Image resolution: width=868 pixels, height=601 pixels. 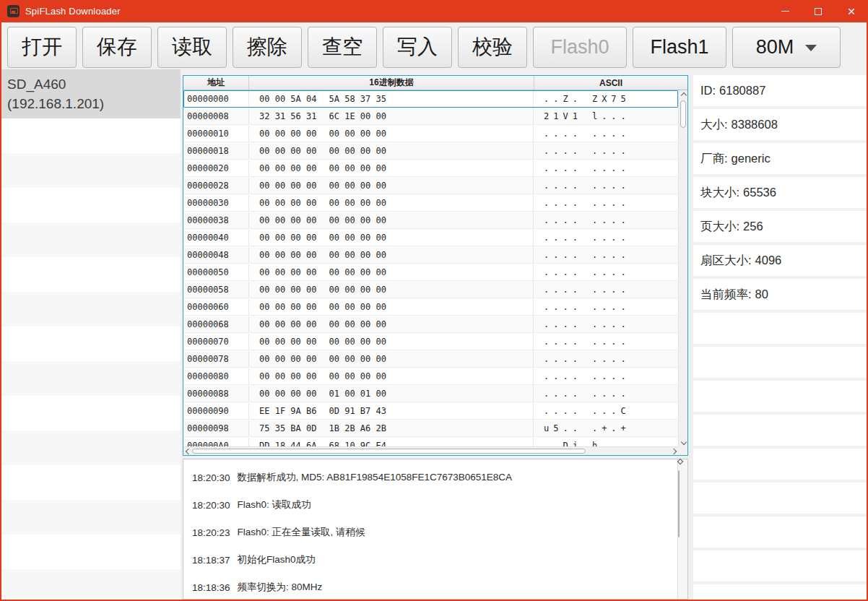 I want to click on log-timestamp: 18:18:37, so click(x=211, y=561).